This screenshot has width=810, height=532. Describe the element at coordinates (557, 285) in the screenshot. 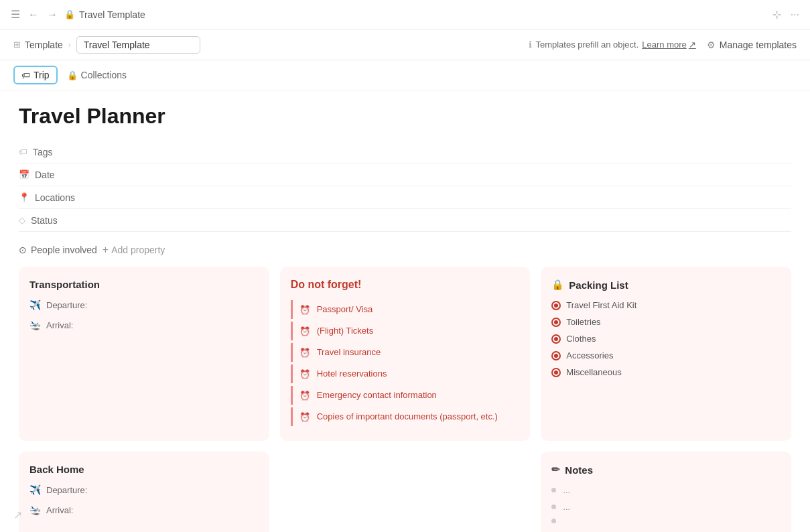

I see `packing-title-icon: 🔒` at that location.